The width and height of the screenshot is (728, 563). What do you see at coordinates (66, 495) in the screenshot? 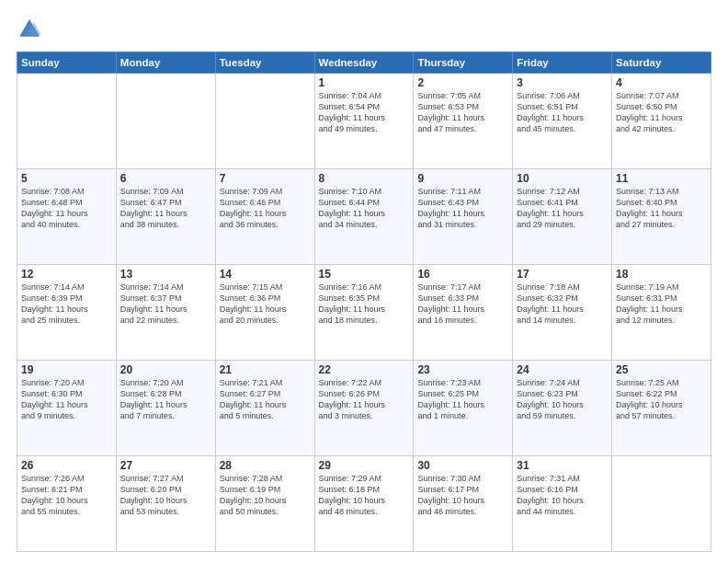
I see `day-info: Sunrise: 7:26 AM Sunset: 6:21 PM Dayligh…` at bounding box center [66, 495].